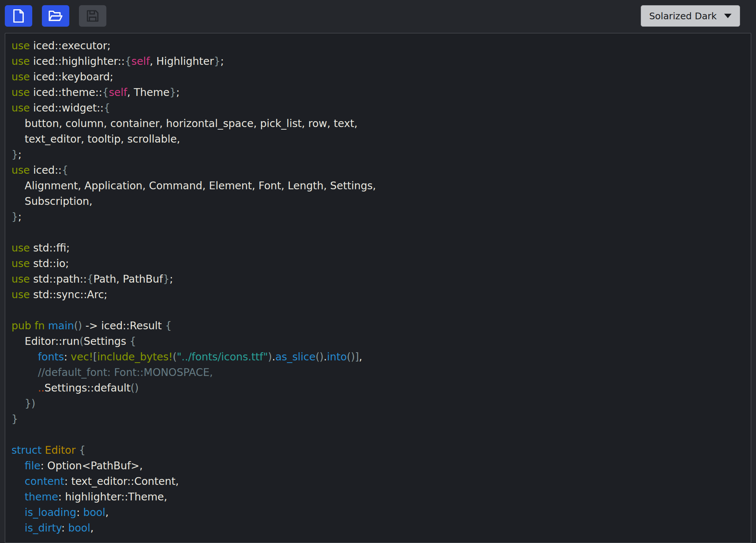 The image size is (756, 543). I want to click on chevron-down-icon, so click(728, 16).